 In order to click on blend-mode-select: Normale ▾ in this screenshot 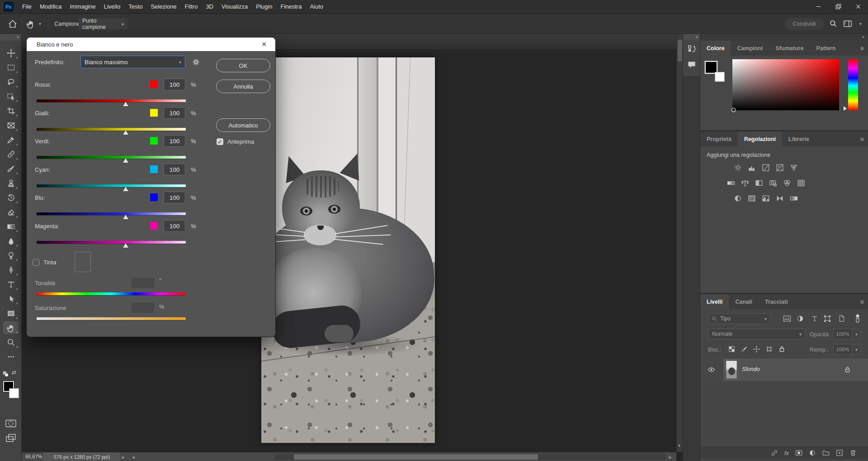, I will do `click(757, 334)`.